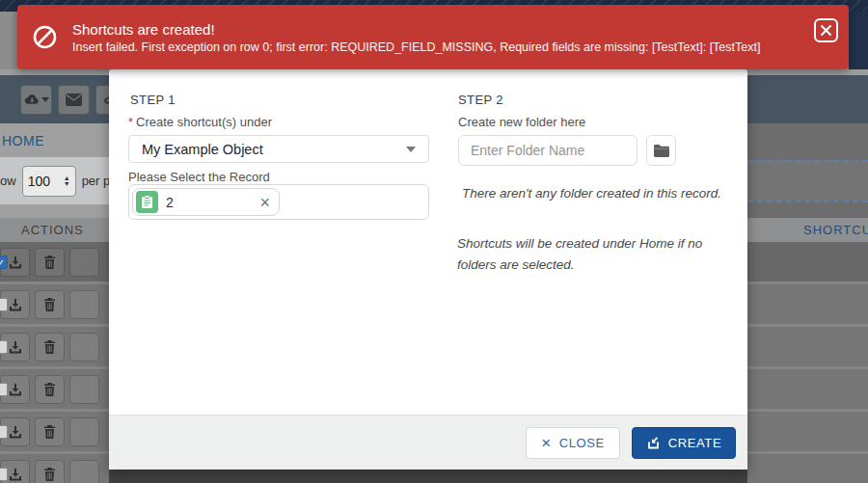  I want to click on home-fallback-note: Shortcuts will be created under Home if …, so click(598, 255).